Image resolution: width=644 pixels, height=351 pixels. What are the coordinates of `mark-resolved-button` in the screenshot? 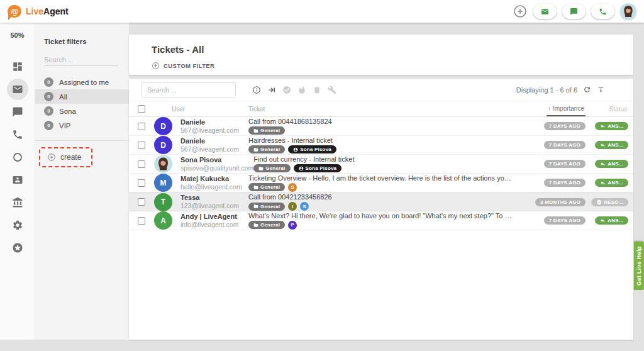 It's located at (287, 89).